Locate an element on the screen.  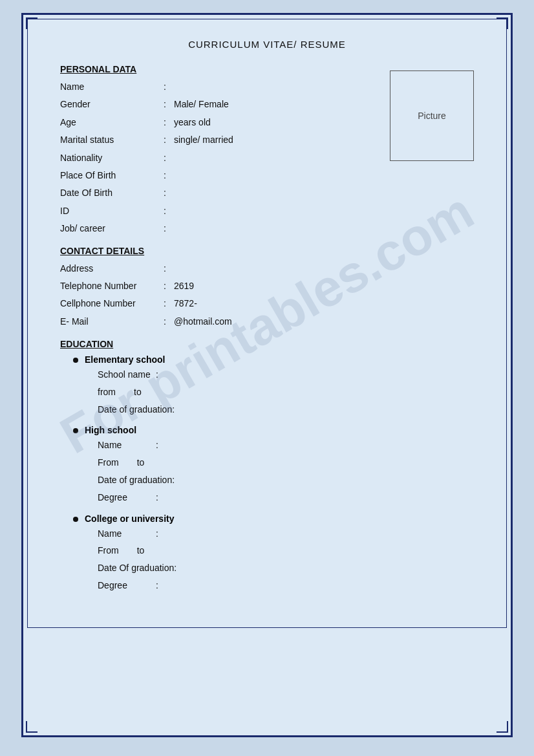
edu-bullet-header-college: College or university is located at coordinates (267, 519).